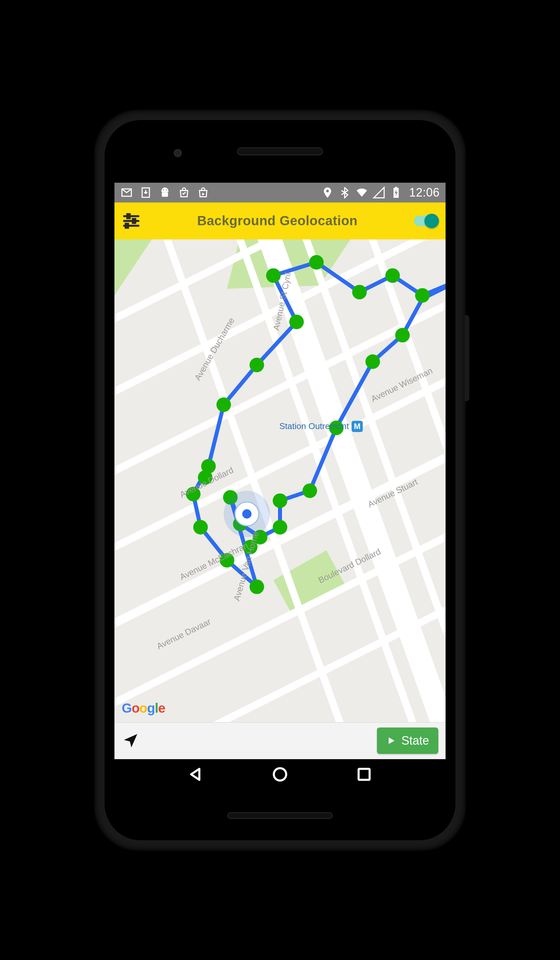 This screenshot has height=960, width=560. What do you see at coordinates (280, 193) in the screenshot?
I see `status-bar: 12:06` at bounding box center [280, 193].